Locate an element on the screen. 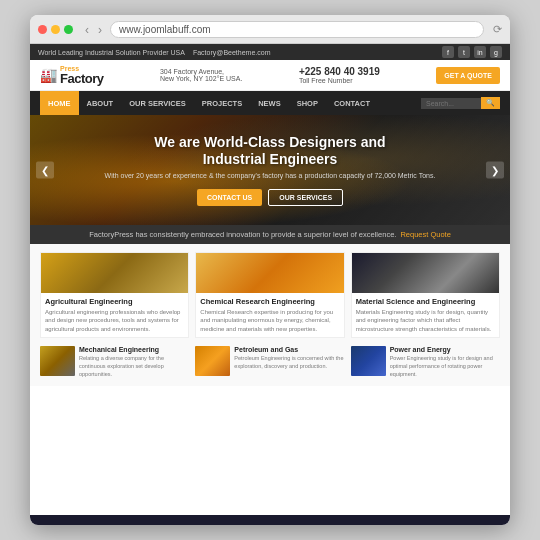  topbar-right: f t in g is located at coordinates (472, 52).